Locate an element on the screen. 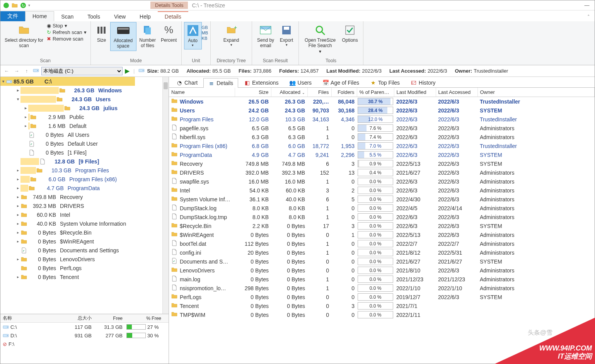 The height and width of the screenshot is (364, 595). tree-row: 0 Bytes[1 Files] is located at coordinates (84, 152).